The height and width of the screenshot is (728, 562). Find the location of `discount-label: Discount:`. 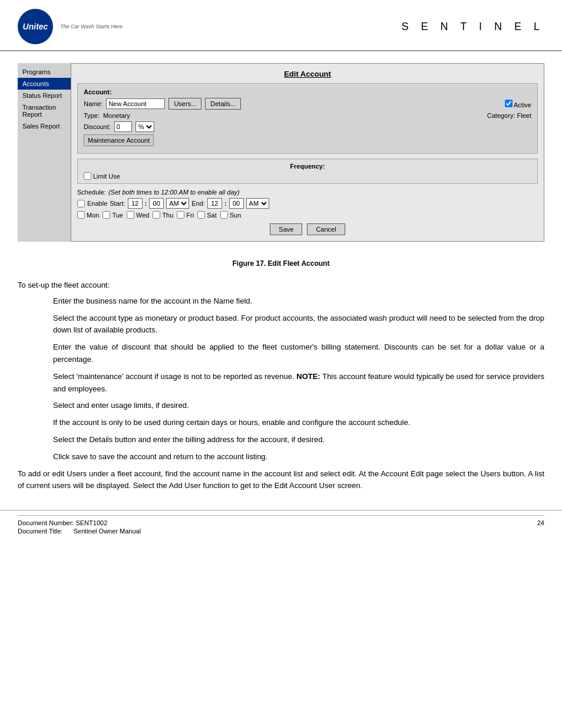

discount-label: Discount: is located at coordinates (97, 127).